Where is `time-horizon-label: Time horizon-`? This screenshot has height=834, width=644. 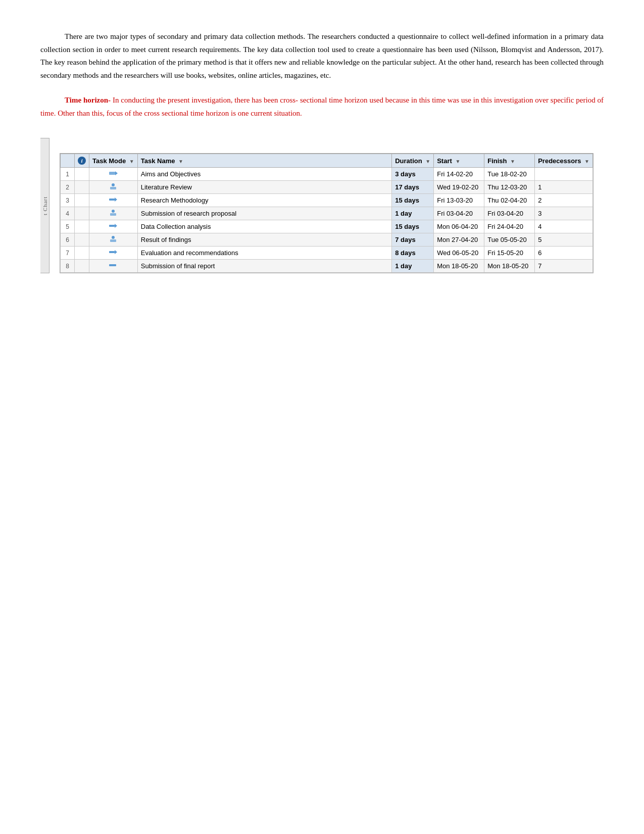
time-horizon-label: Time horizon- is located at coordinates (88, 100).